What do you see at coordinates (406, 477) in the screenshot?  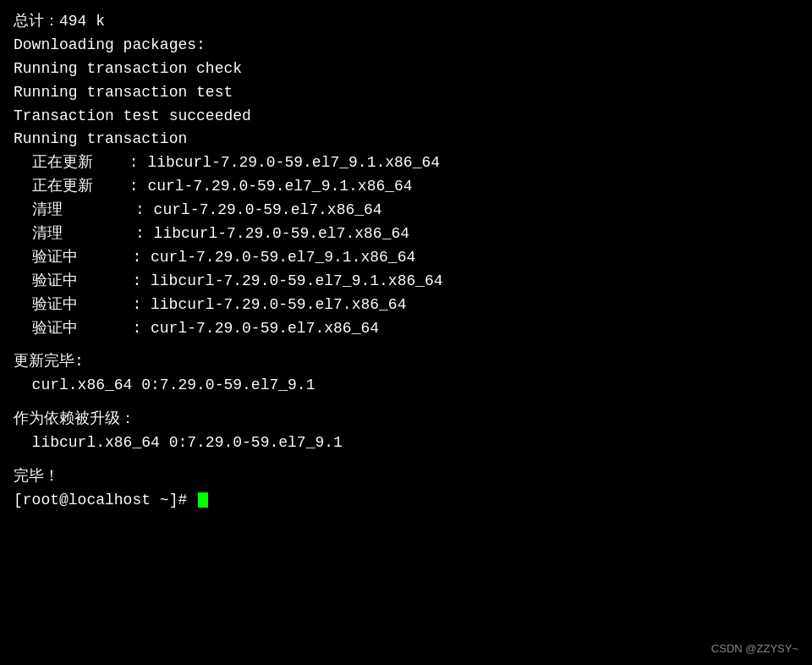 I see `terminal-line: 完毕！` at bounding box center [406, 477].